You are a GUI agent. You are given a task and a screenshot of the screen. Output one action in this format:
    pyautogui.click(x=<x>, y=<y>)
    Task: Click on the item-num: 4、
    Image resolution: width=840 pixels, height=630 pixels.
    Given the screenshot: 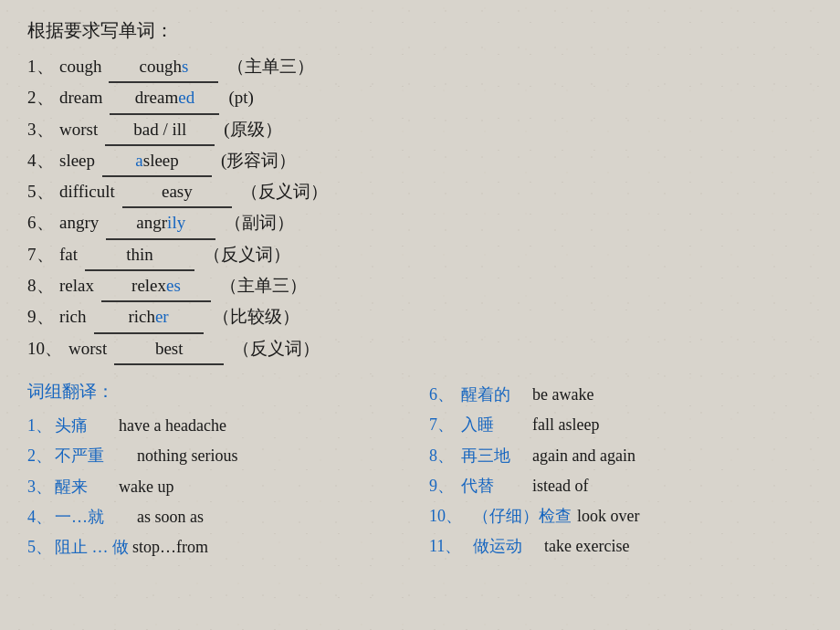 What is the action you would take?
    pyautogui.click(x=44, y=161)
    